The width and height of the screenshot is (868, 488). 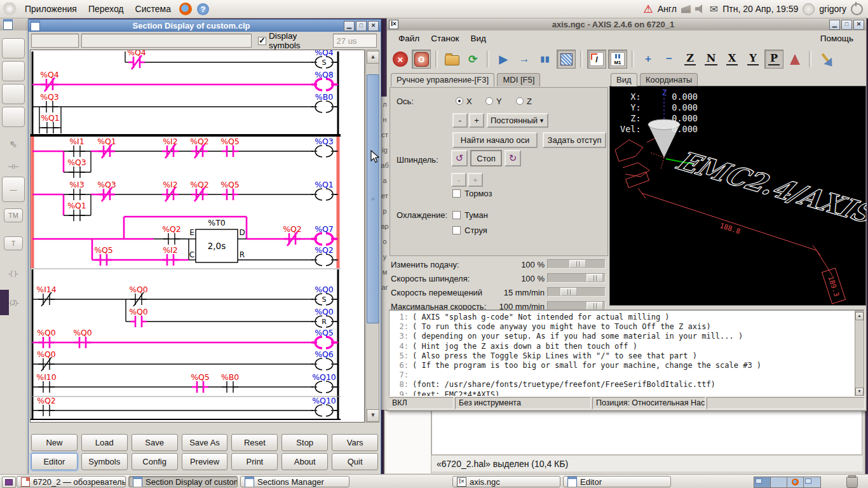 What do you see at coordinates (714, 9) in the screenshot?
I see `mail-icon: ✉` at bounding box center [714, 9].